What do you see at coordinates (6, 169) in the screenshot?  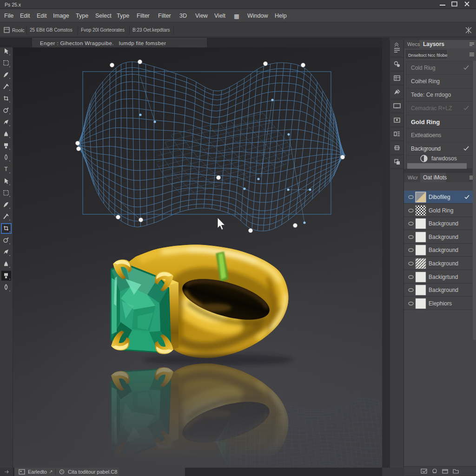 I see `svg-text: T` at bounding box center [6, 169].